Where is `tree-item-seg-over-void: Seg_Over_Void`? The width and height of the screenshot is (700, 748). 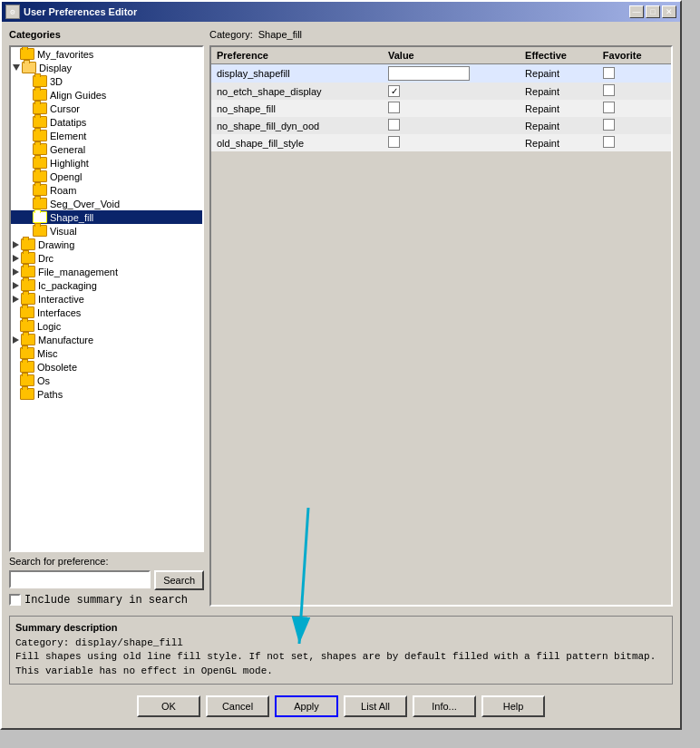
tree-item-seg-over-void: Seg_Over_Void is located at coordinates (107, 203).